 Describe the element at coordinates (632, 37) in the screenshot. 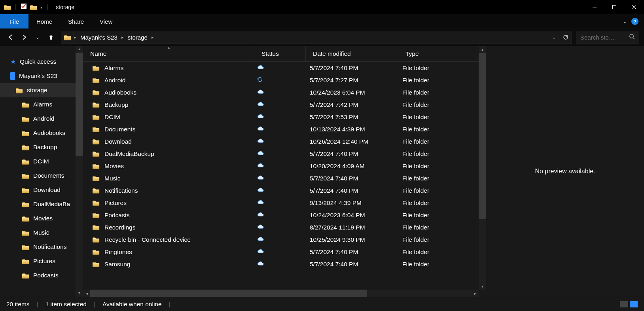

I see `search-icon` at that location.